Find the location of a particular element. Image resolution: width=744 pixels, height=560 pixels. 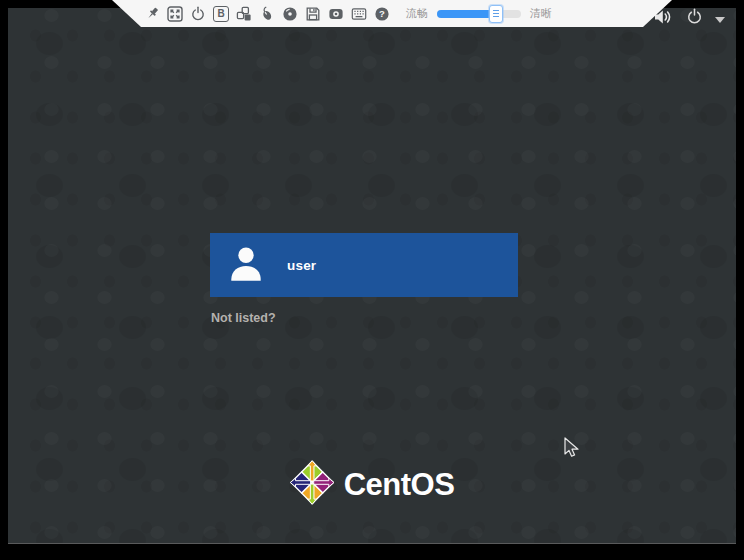

pin-icon is located at coordinates (152, 14).